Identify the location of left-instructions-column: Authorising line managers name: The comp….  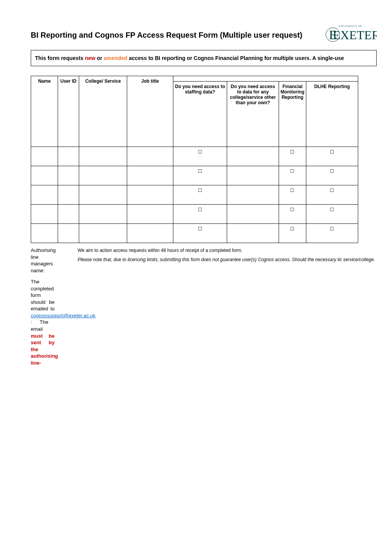
(43, 309).